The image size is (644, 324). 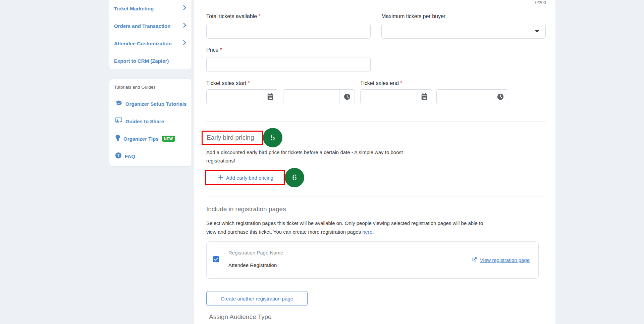 What do you see at coordinates (130, 156) in the screenshot?
I see `sidebar-item-label: FAQ` at bounding box center [130, 156].